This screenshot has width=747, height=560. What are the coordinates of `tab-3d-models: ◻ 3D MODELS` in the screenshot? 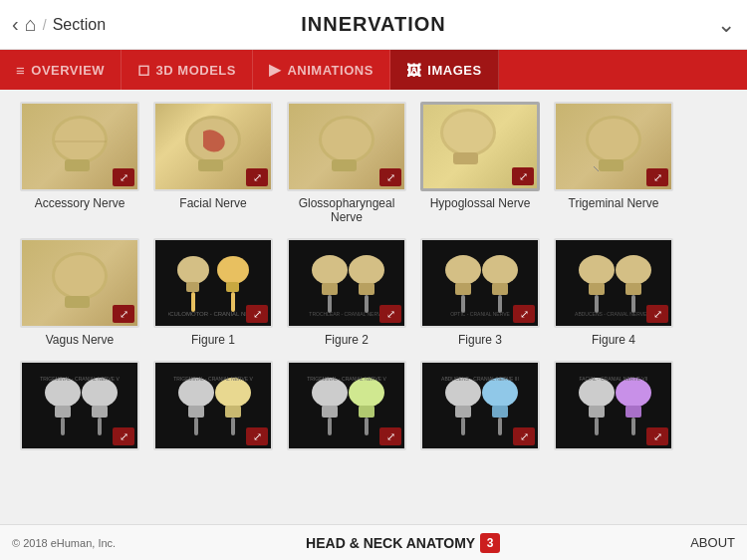 It's located at (187, 70).